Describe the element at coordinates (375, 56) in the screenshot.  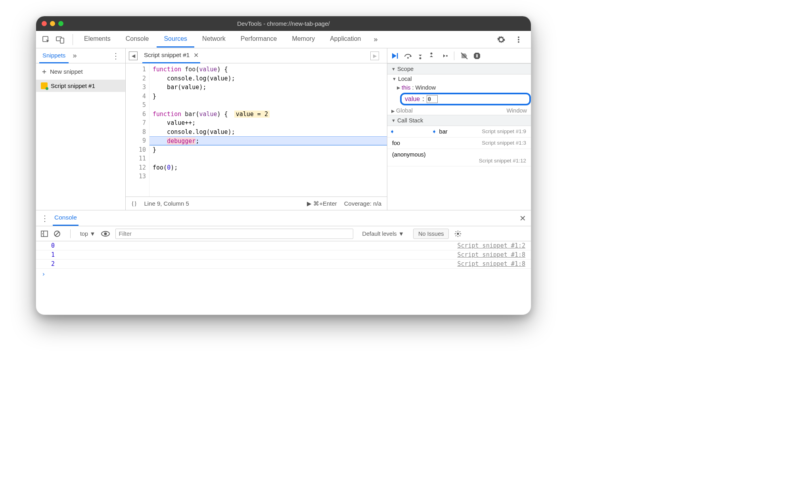
I see `editor-run-icon: ▶` at that location.